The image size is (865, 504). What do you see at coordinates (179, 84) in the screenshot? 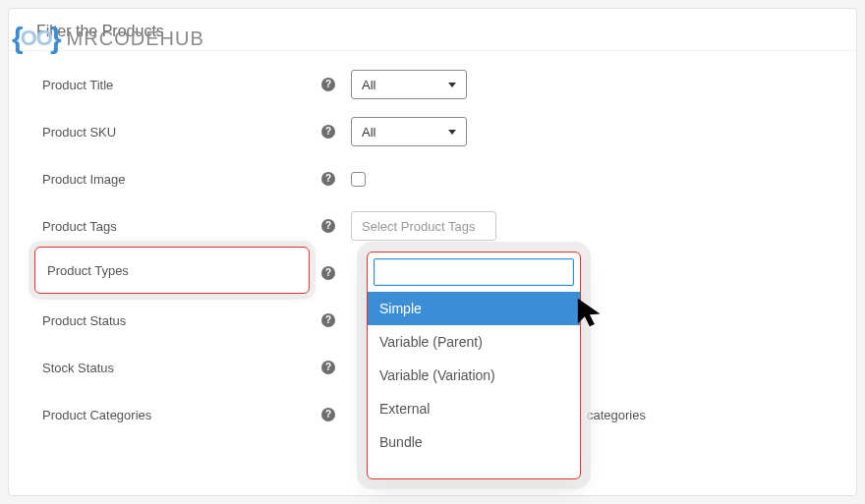
I see `label-product-title: Product Title` at bounding box center [179, 84].